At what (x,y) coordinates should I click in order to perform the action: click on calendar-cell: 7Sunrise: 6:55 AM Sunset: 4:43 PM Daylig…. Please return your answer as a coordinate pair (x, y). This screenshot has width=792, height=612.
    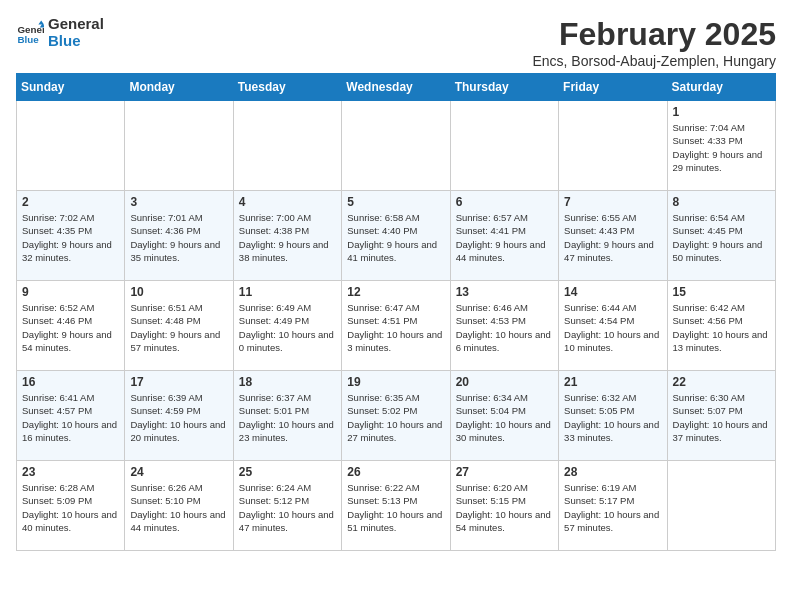
    Looking at the image, I should click on (613, 236).